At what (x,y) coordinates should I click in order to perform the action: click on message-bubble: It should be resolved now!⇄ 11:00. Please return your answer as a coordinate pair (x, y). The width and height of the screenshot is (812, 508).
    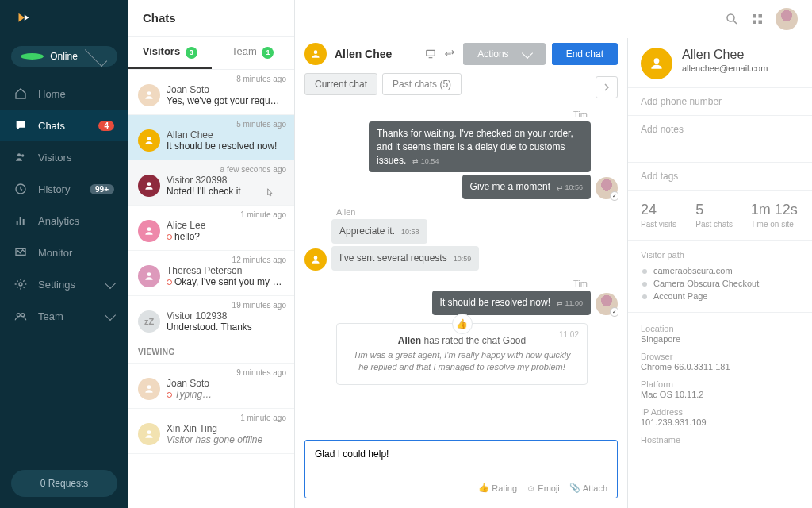
    Looking at the image, I should click on (511, 303).